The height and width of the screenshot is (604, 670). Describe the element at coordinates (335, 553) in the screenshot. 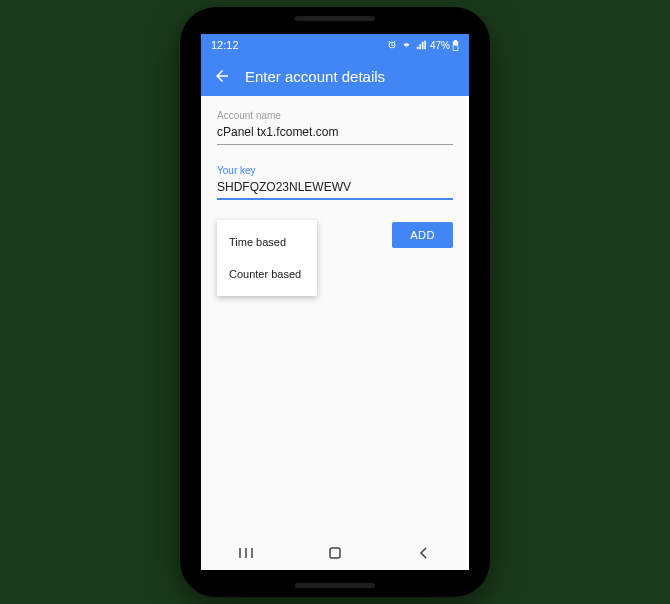

I see `nav-home-button` at that location.